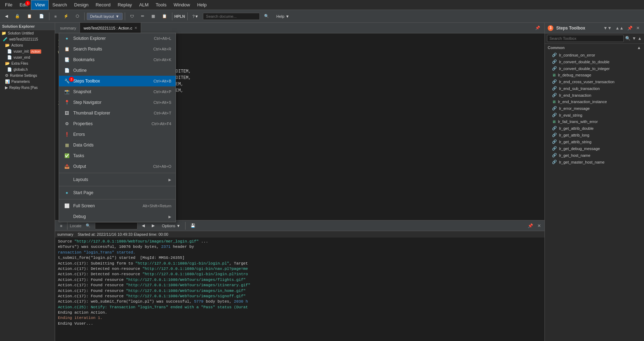 The width and height of the screenshot is (644, 341). I want to click on output-save-btn: 💾, so click(193, 225).